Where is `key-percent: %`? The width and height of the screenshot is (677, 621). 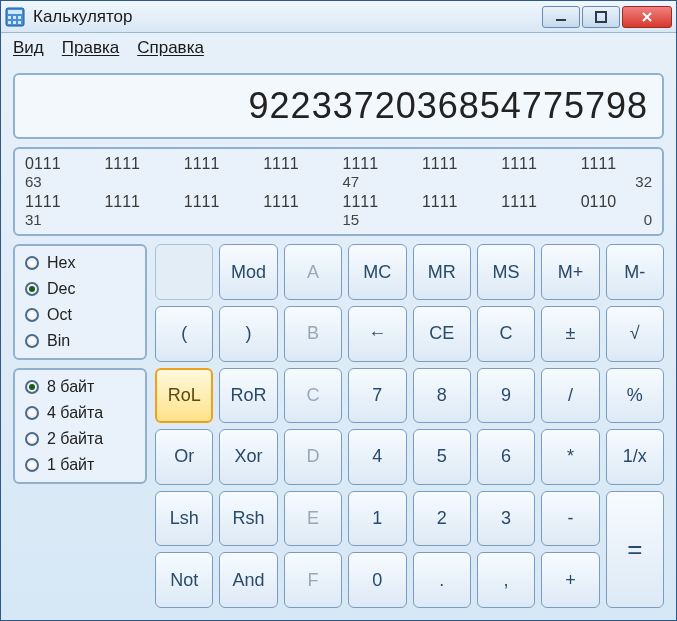
key-percent: % is located at coordinates (635, 396).